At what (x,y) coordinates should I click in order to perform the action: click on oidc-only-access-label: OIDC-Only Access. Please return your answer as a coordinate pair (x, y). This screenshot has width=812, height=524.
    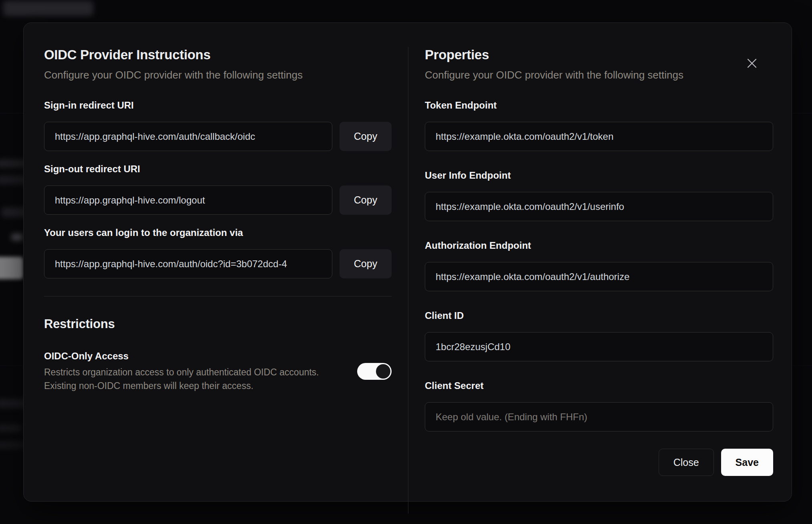
    Looking at the image, I should click on (201, 356).